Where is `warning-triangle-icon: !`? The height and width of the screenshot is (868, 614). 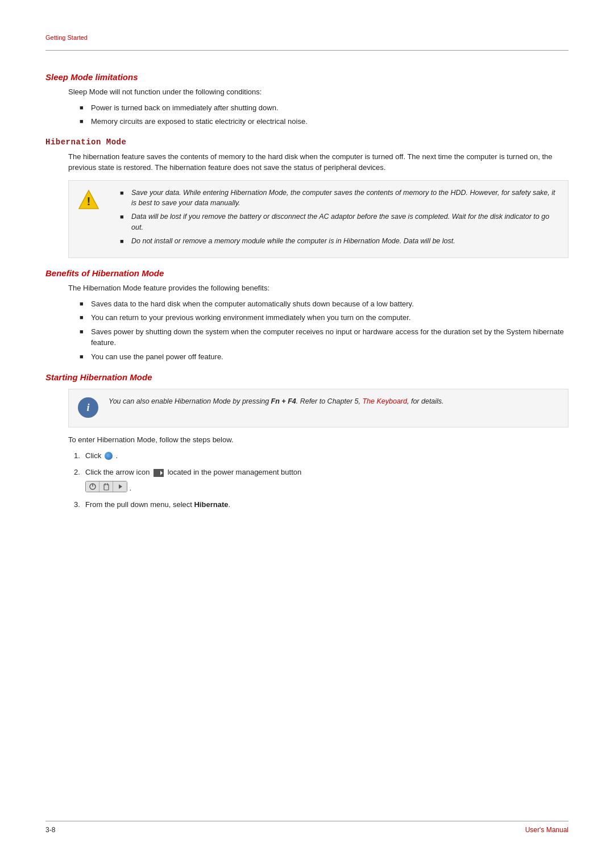
warning-triangle-icon: ! is located at coordinates (89, 200).